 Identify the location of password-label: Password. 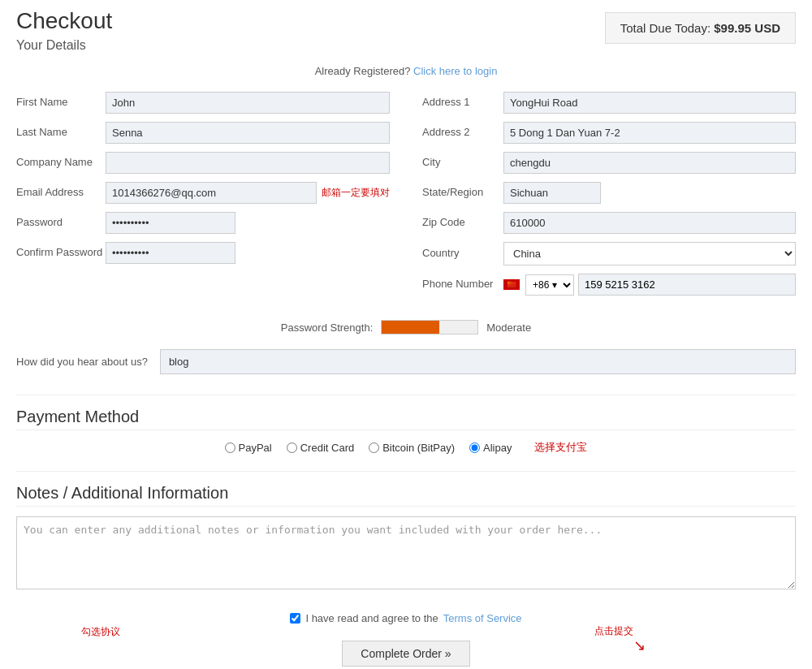
(61, 222).